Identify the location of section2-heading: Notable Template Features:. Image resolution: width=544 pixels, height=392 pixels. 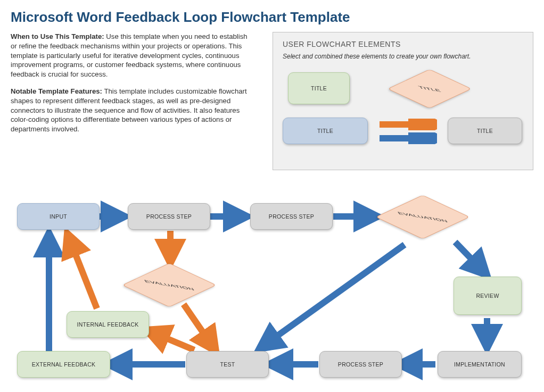
(56, 91).